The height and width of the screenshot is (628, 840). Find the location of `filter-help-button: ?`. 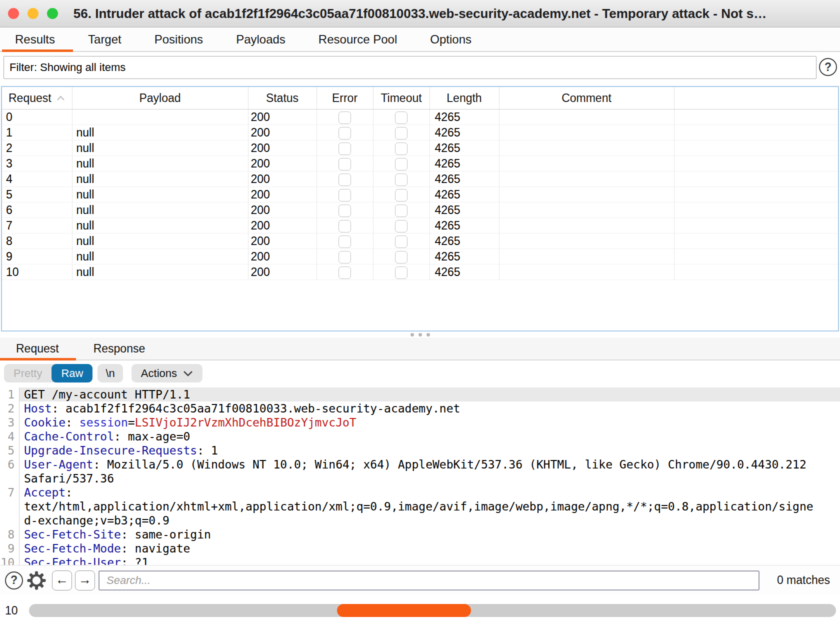

filter-help-button: ? is located at coordinates (828, 67).